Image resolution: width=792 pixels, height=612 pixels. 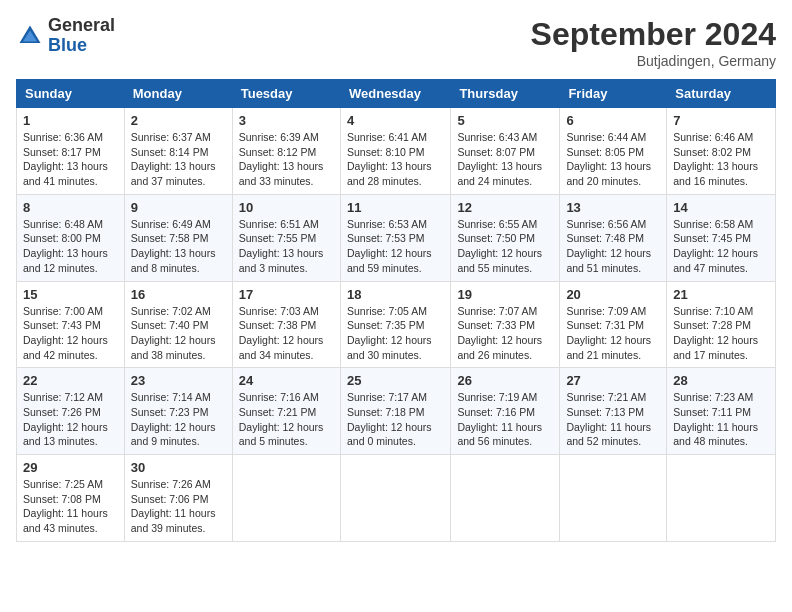 I want to click on day-number: 27, so click(x=613, y=380).